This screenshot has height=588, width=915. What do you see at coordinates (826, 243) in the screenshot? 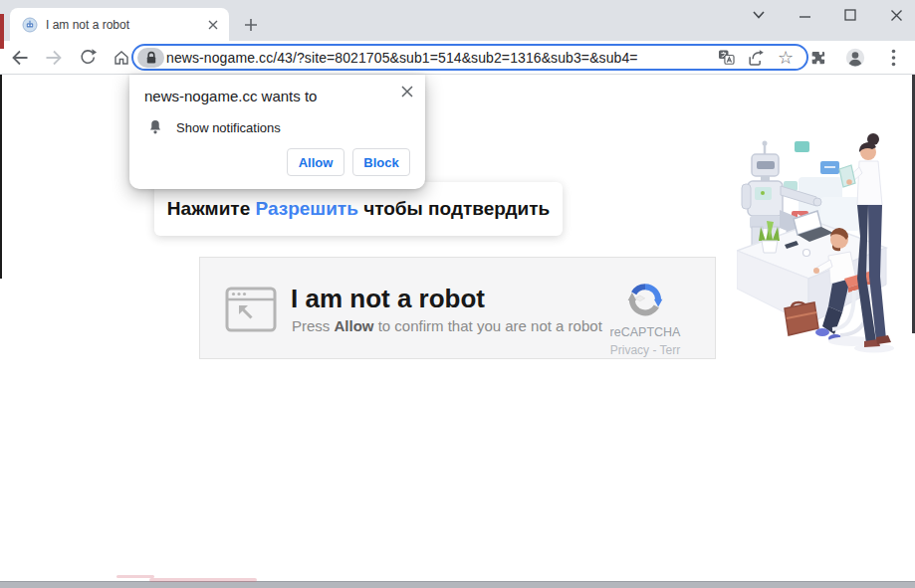
I see `office-robot-illustration` at bounding box center [826, 243].